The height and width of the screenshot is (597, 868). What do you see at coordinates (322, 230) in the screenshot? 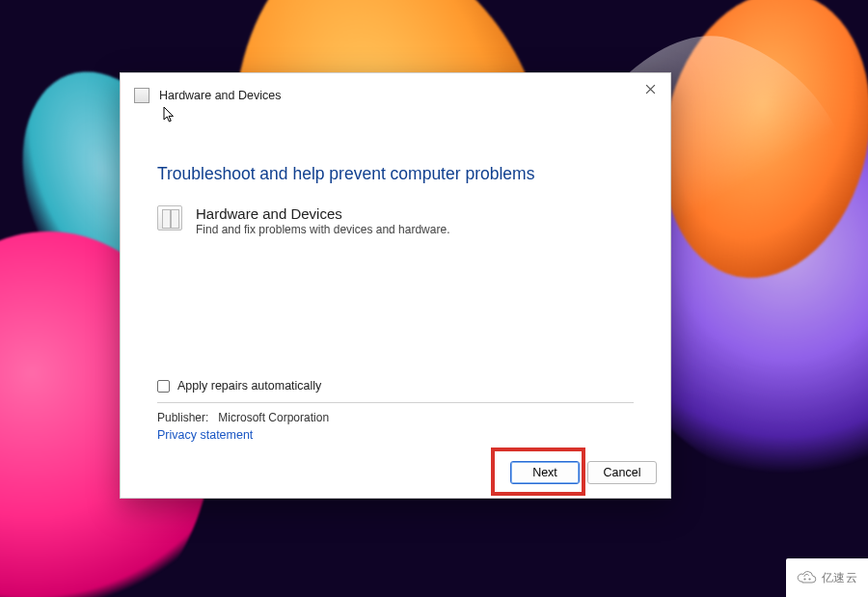
I see `troubleshooter-subtitle: Find and fix problems with devices and h…` at bounding box center [322, 230].